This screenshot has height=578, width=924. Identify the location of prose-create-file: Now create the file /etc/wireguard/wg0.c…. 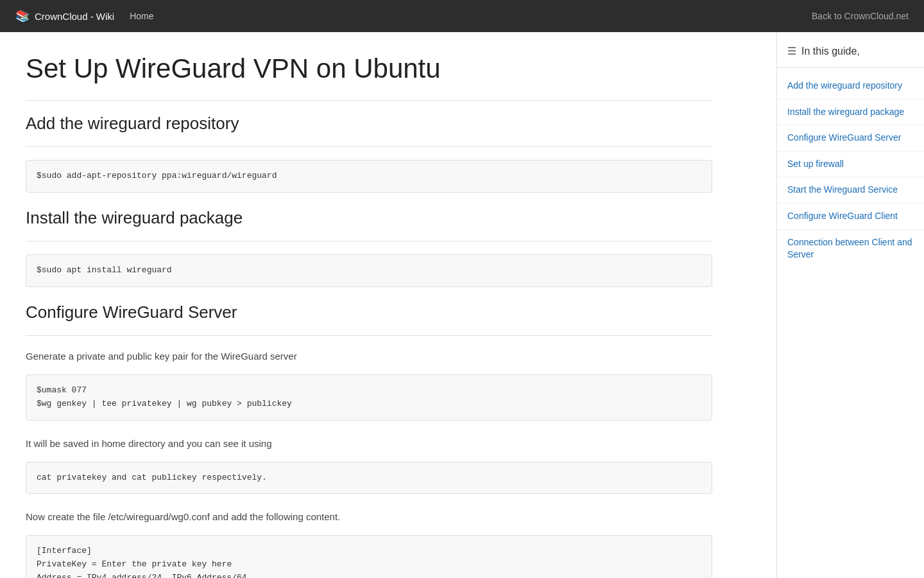
(369, 517).